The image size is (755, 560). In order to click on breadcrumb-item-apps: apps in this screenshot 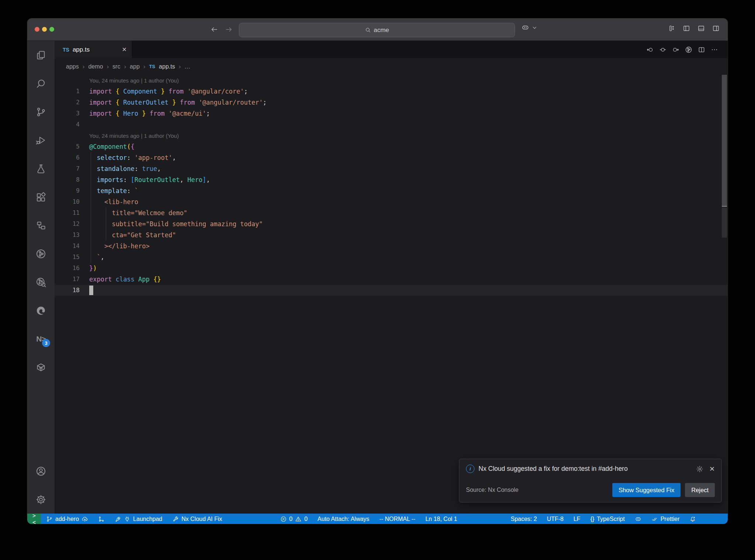, I will do `click(72, 67)`.